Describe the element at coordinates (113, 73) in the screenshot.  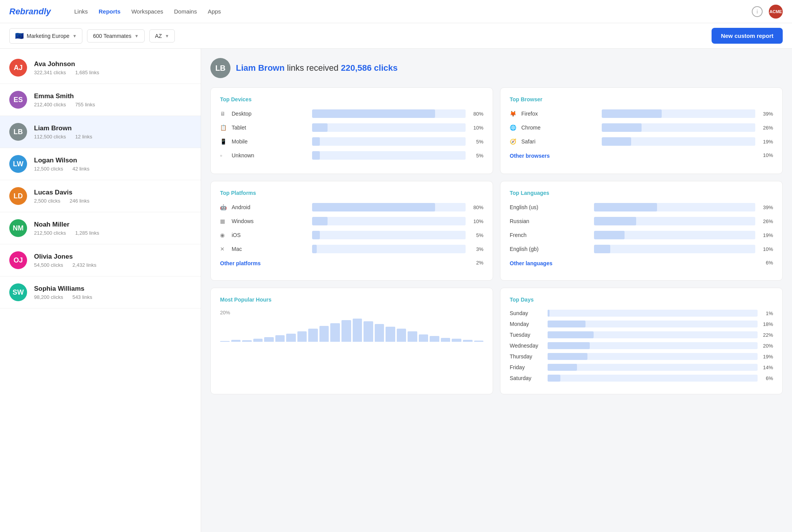
I see `user-stats: 322,341 clicks 1,685 links` at that location.